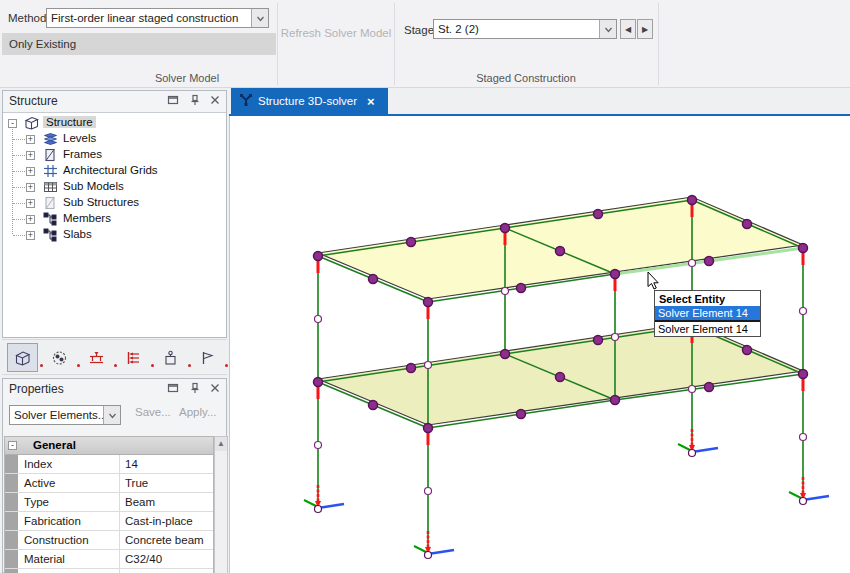 This screenshot has height=573, width=850. What do you see at coordinates (158, 18) in the screenshot?
I see `method-combobox: First-order linear staged construction` at bounding box center [158, 18].